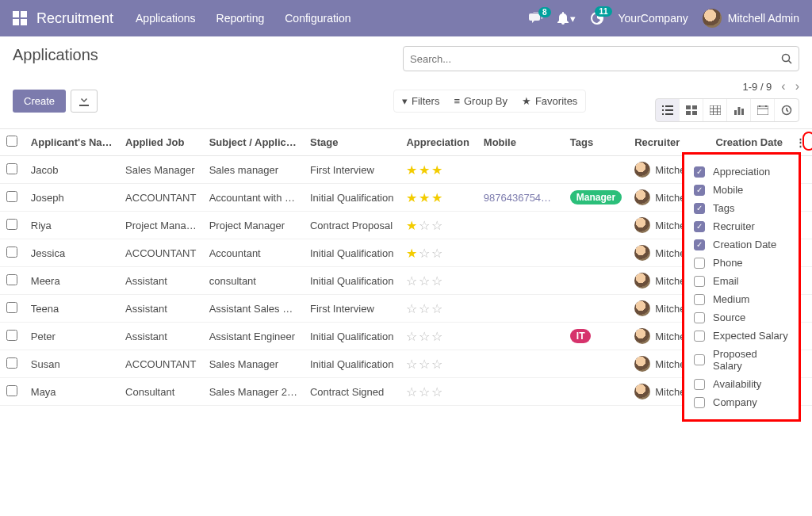 The width and height of the screenshot is (812, 516). What do you see at coordinates (166, 18) in the screenshot?
I see `nav-applications: Applications` at bounding box center [166, 18].